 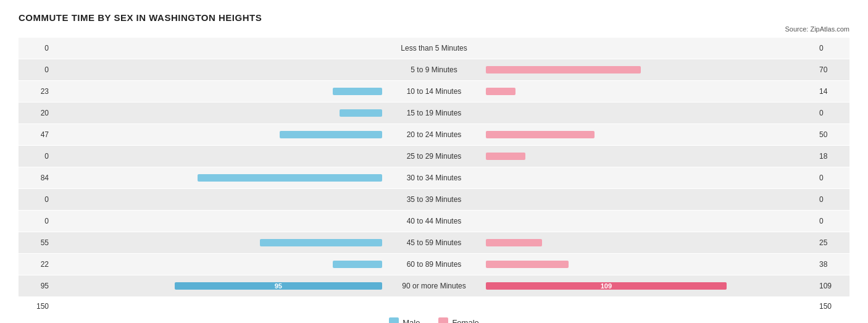 What do you see at coordinates (434, 113) in the screenshot?
I see `chart-row: 20 15 to 19 Minutes 0` at bounding box center [434, 113].